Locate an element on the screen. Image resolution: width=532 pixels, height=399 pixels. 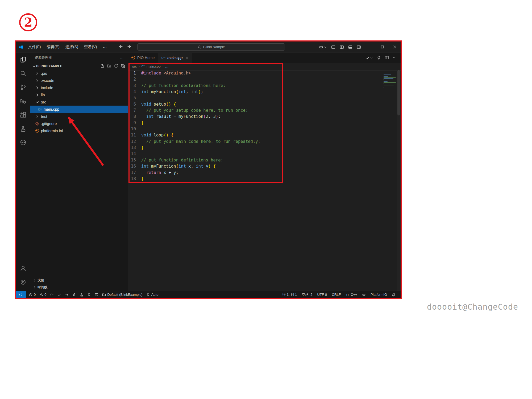
code-line-10: 10 is located at coordinates (264, 129).